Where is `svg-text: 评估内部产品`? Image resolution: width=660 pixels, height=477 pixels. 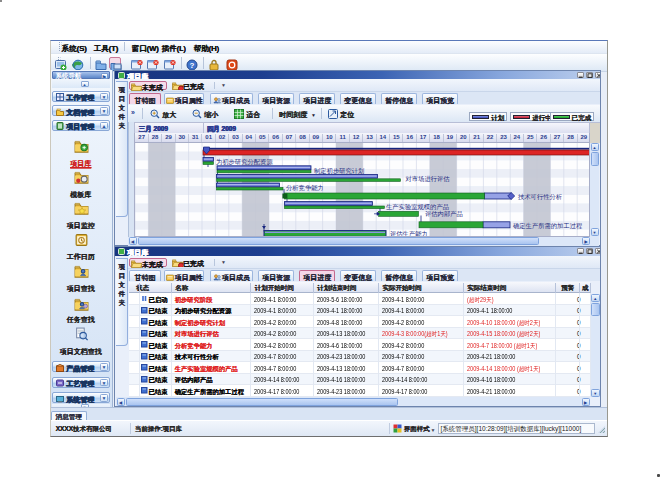
svg-text: 评估内部产品 is located at coordinates (444, 214).